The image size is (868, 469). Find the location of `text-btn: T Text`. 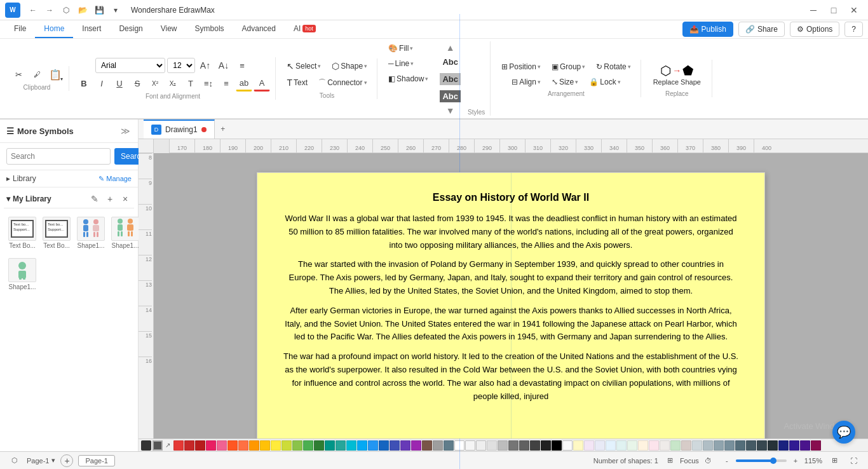

text-btn: T Text is located at coordinates (297, 83).